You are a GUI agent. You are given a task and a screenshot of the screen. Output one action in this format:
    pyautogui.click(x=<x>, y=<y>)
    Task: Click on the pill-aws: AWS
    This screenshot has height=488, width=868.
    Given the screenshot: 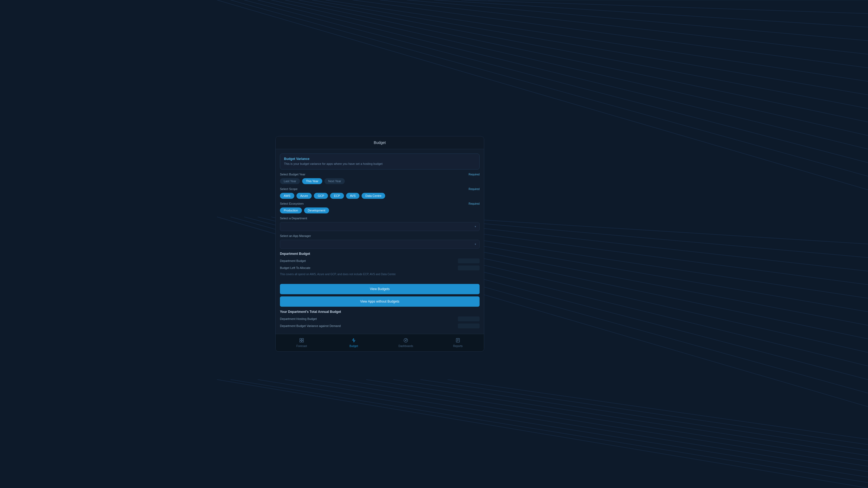 What is the action you would take?
    pyautogui.click(x=287, y=196)
    